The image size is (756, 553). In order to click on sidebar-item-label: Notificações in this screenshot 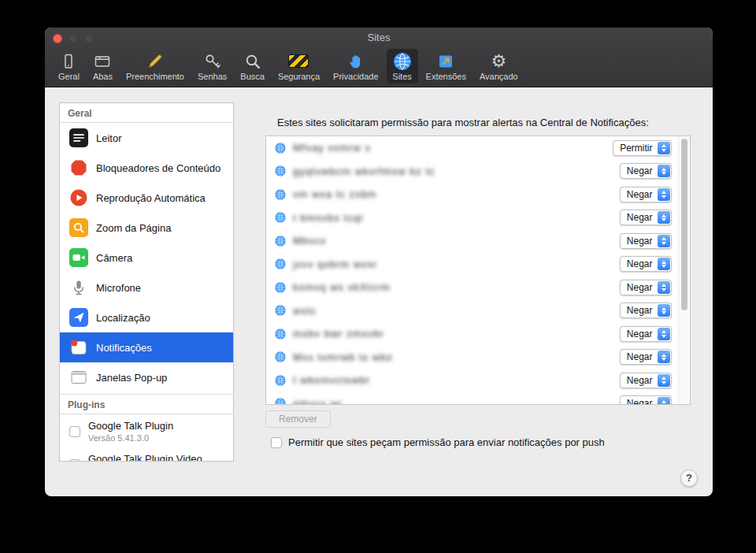, I will do `click(124, 348)`.